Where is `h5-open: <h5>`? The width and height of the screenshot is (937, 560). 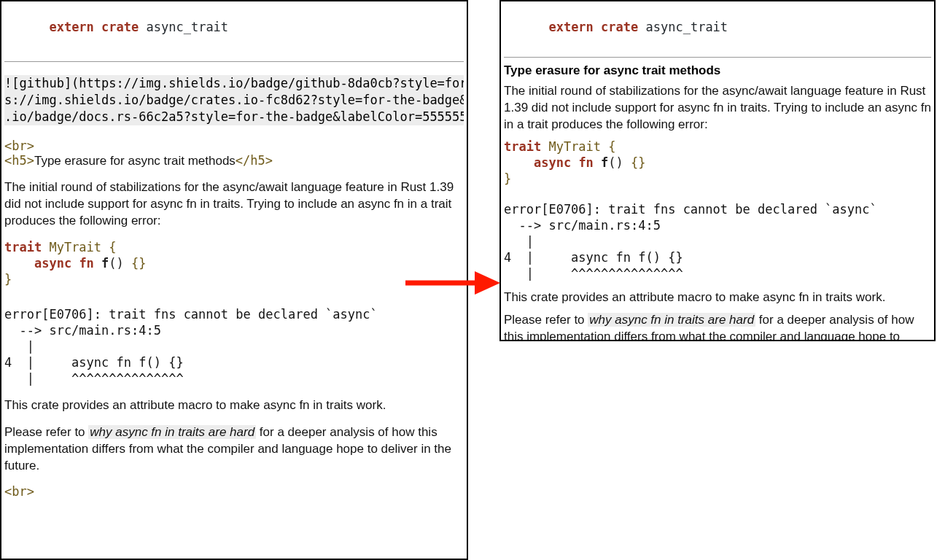
h5-open: <h5> is located at coordinates (19, 160).